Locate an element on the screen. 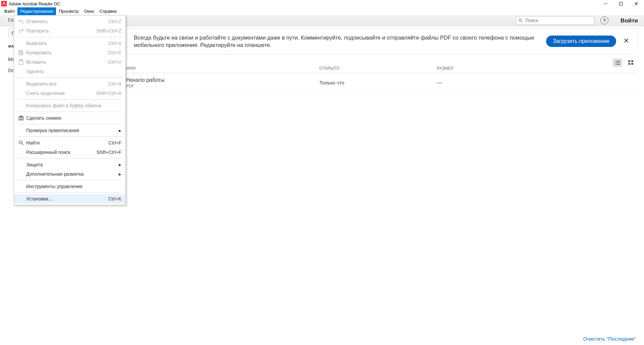  menu-item-label: Найти is located at coordinates (67, 143).